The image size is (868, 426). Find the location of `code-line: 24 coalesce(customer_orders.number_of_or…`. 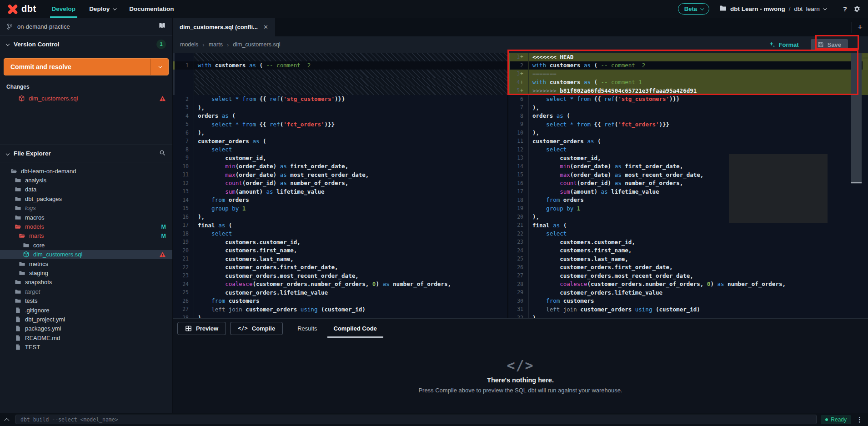

code-line: 24 coalesce(customer_orders.number_of_or… is located at coordinates (340, 285).